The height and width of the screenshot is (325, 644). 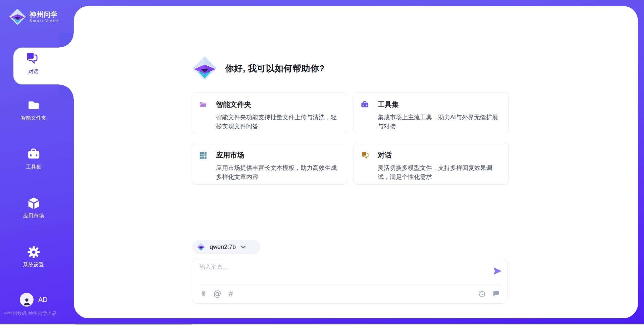 I want to click on sidebar-item-label: 工具集, so click(x=34, y=167).